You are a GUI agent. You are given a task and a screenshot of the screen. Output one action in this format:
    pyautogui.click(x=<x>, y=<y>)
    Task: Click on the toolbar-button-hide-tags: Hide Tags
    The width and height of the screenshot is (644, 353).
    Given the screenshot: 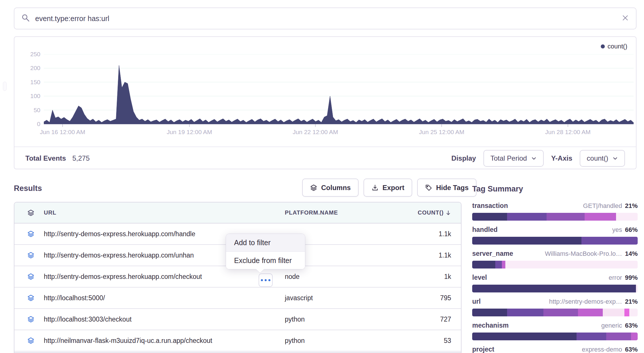 What is the action you would take?
    pyautogui.click(x=447, y=187)
    